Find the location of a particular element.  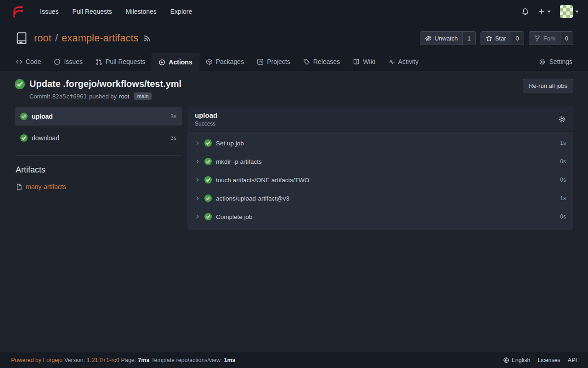

watch-count: 1 is located at coordinates (469, 38).